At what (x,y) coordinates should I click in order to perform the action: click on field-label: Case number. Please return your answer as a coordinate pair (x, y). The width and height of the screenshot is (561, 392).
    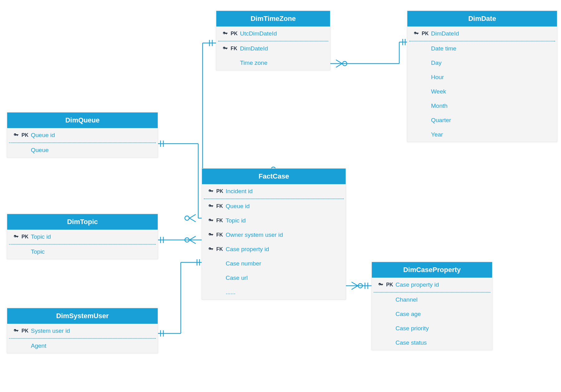
    Looking at the image, I should click on (283, 264).